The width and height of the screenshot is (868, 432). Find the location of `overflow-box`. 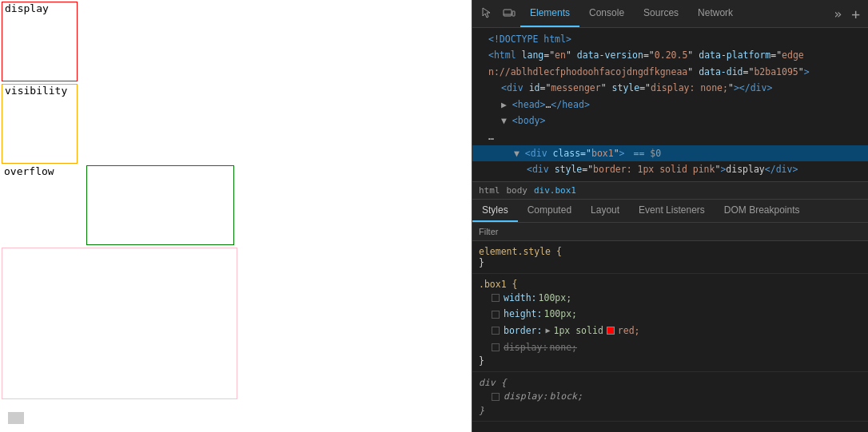

overflow-box is located at coordinates (160, 205).